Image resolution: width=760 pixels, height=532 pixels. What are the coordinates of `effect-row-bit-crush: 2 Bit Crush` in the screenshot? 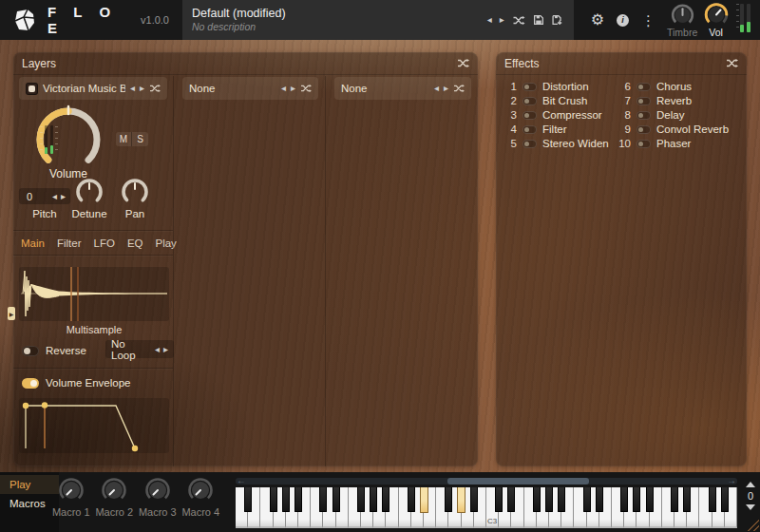 It's located at (560, 101).